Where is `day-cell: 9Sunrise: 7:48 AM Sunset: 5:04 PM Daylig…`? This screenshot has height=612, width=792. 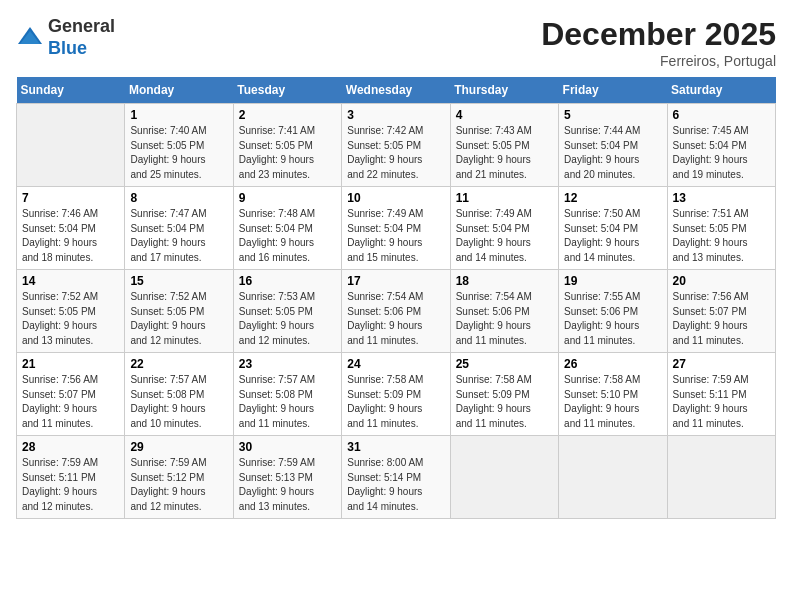
day-cell: 9Sunrise: 7:48 AM Sunset: 5:04 PM Daylig… is located at coordinates (287, 228).